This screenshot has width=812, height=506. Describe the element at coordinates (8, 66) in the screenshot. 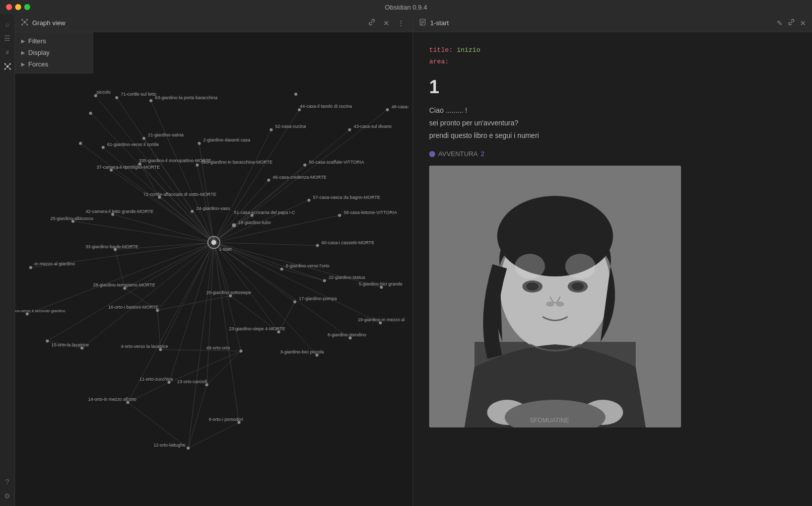

I see `sidebar-icon-graph` at that location.